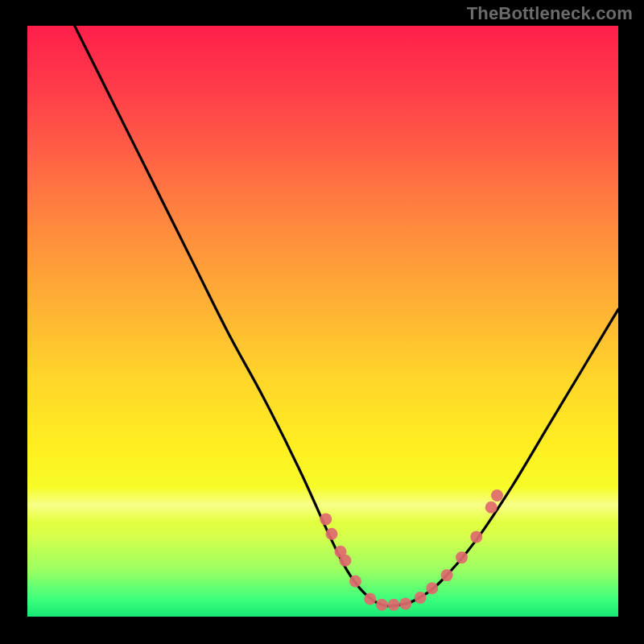 This screenshot has height=644, width=644. I want to click on watermark-text: TheBottleneck.com, so click(550, 14).